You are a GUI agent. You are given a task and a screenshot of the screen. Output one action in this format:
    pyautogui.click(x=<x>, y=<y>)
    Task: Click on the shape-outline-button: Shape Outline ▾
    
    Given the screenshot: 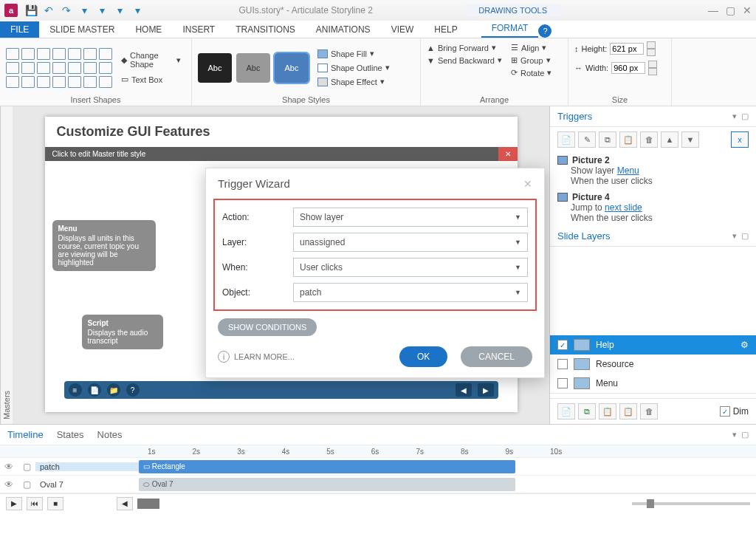 What is the action you would take?
    pyautogui.click(x=354, y=68)
    